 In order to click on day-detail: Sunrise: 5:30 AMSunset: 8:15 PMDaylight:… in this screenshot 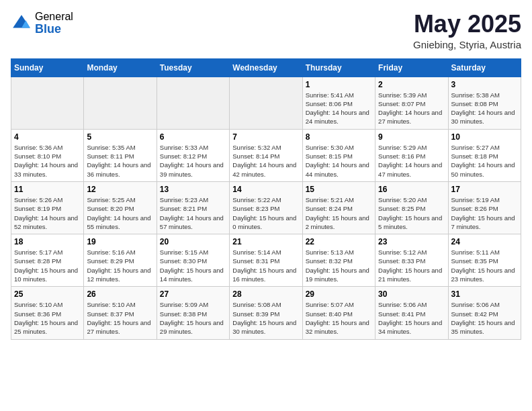, I will do `click(339, 161)`.